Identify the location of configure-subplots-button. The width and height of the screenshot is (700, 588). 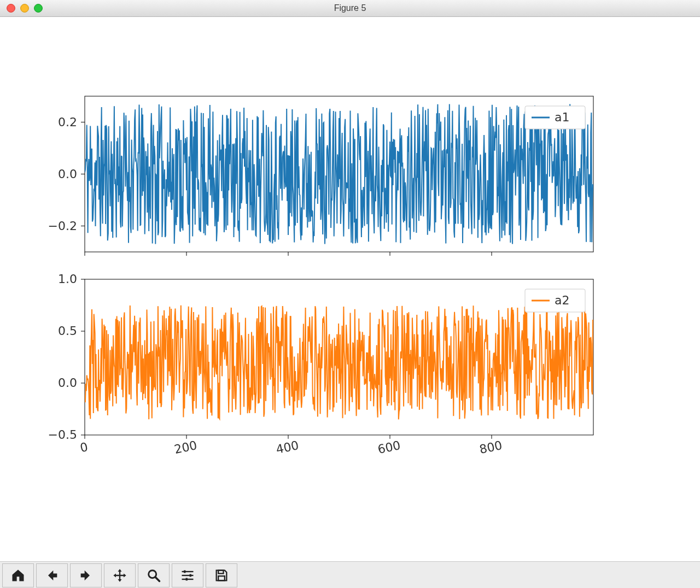
(188, 575).